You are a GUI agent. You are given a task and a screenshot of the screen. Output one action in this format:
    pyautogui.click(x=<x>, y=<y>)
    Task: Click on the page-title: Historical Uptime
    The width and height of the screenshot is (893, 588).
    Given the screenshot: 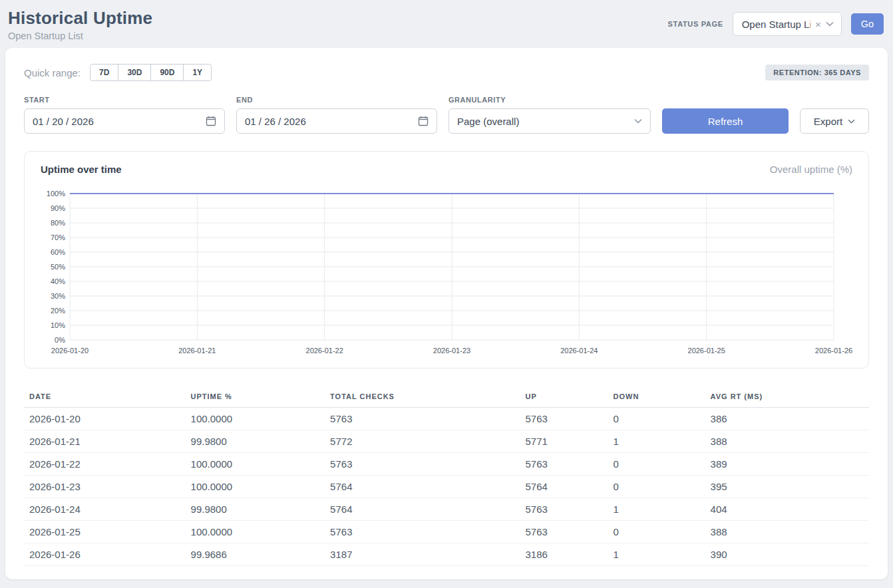 What is the action you would take?
    pyautogui.click(x=80, y=19)
    